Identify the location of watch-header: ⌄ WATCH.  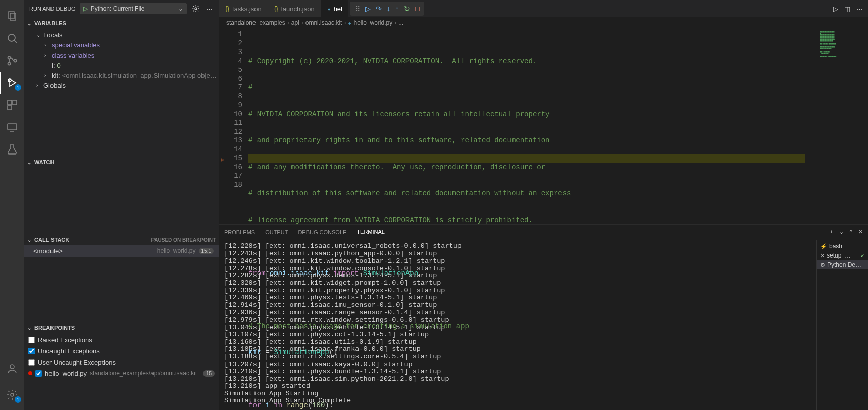
(121, 162).